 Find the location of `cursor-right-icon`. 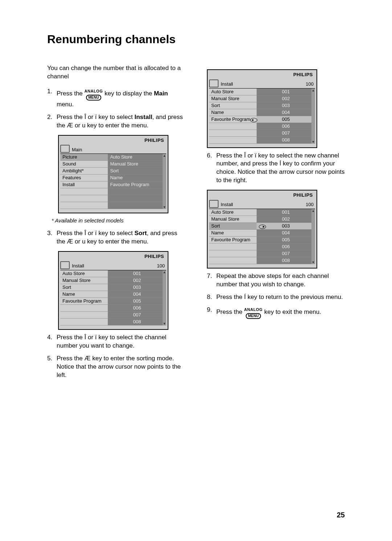

cursor-right-icon is located at coordinates (262, 226).